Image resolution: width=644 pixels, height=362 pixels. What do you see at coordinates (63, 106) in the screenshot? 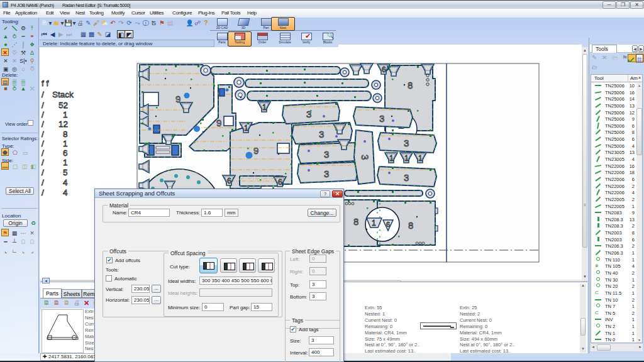
I see `svg-text: 52` at bounding box center [63, 106].